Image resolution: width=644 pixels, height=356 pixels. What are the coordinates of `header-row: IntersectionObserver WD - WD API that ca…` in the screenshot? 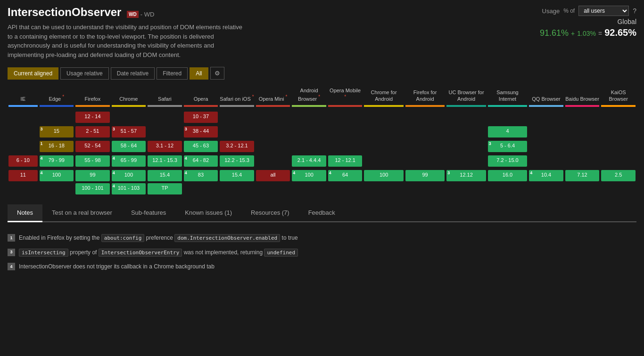 It's located at (322, 32).